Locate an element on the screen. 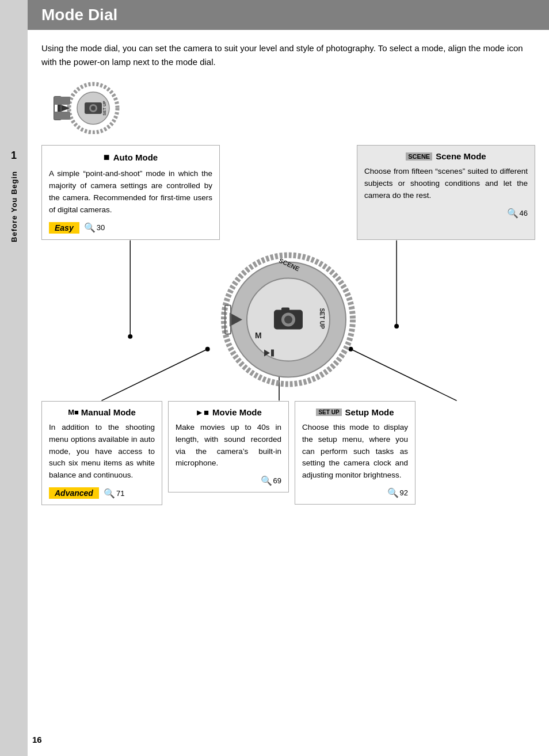 The width and height of the screenshot is (549, 756). scene-page-number: 46 is located at coordinates (524, 213).